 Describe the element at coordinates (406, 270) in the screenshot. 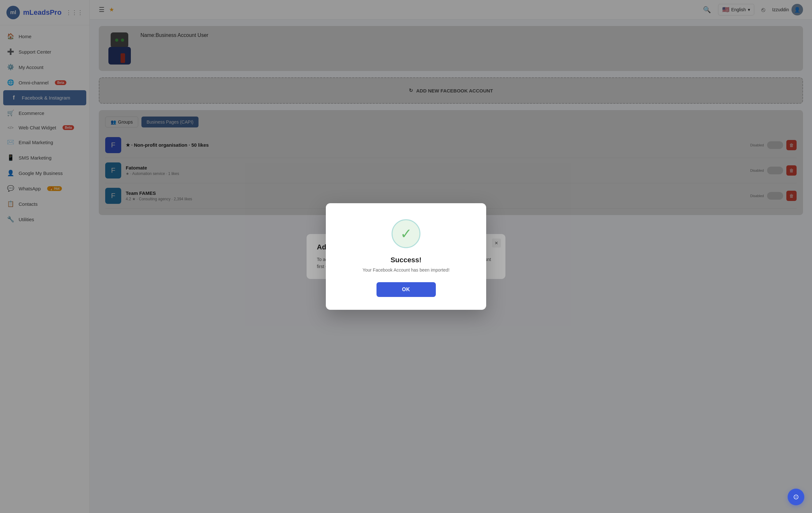

I see `success-message: Your Facebook Account has been imported!` at that location.